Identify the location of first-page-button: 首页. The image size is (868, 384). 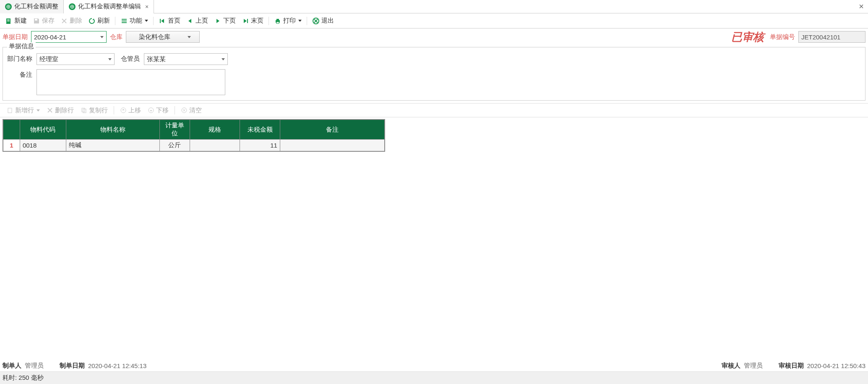
(169, 21).